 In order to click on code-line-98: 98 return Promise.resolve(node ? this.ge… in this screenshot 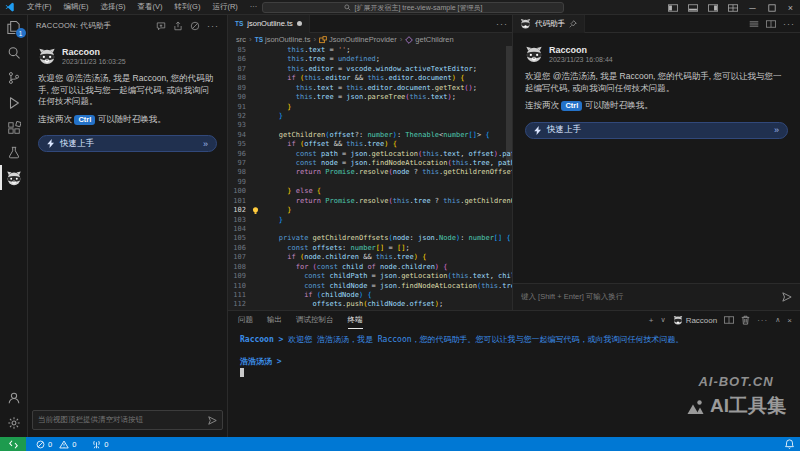, I will do `click(370, 172)`.